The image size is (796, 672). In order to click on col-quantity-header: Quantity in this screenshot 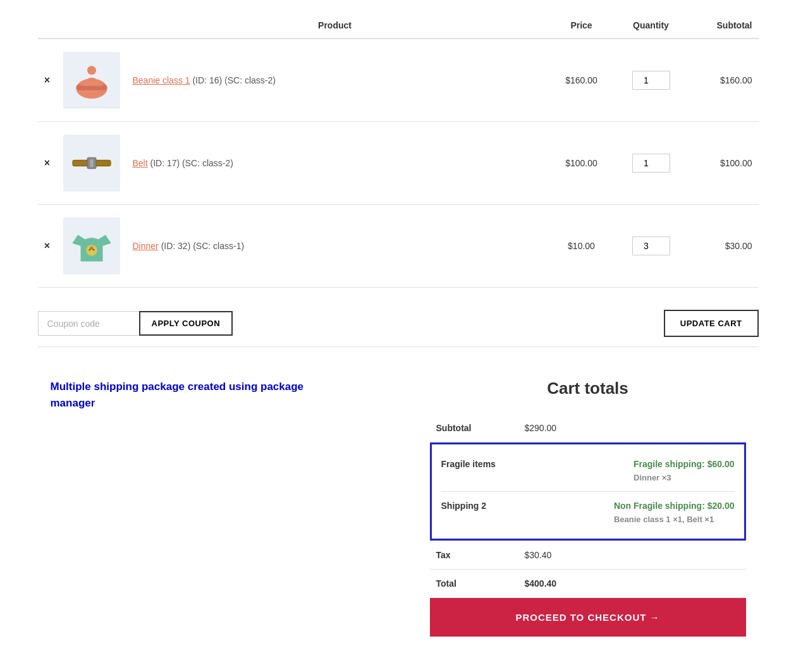, I will do `click(651, 25)`.